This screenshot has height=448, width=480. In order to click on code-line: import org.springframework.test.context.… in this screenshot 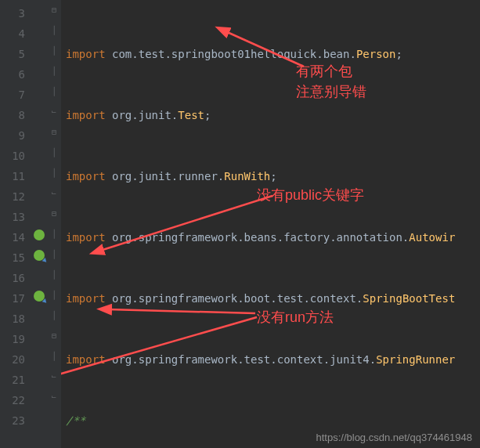, I will do `click(272, 359)`.